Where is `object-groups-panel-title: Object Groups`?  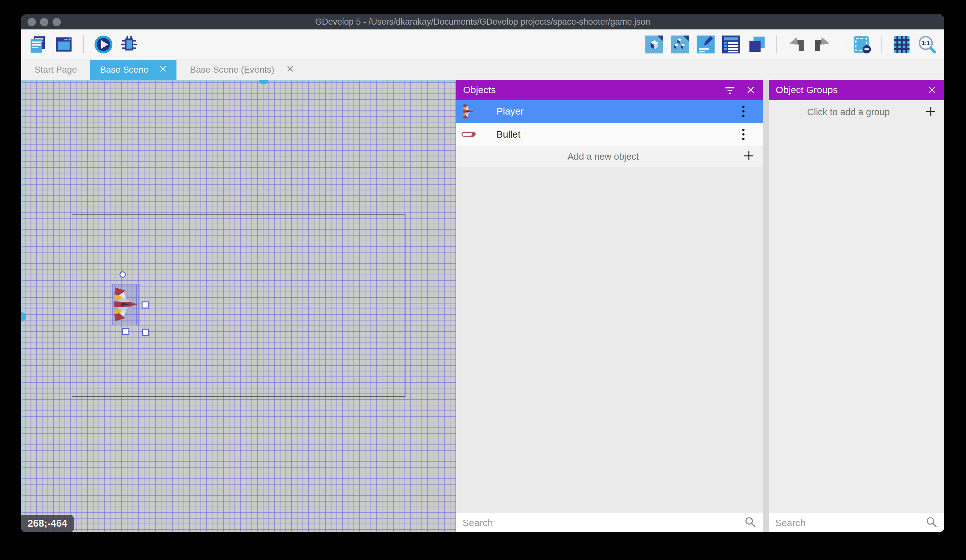 object-groups-panel-title: Object Groups is located at coordinates (846, 90).